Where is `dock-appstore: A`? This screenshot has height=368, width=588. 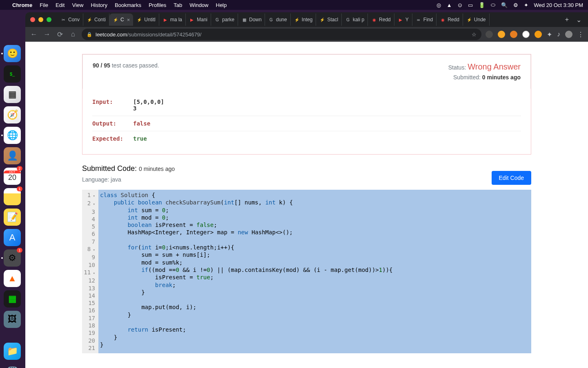 dock-appstore: A is located at coordinates (12, 238).